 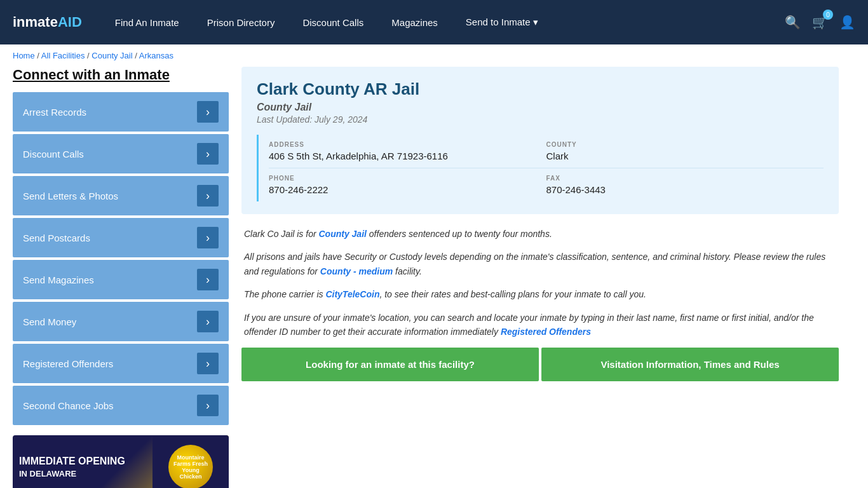 What do you see at coordinates (121, 154) in the screenshot?
I see `sidebar-item-discount-calls: Discount Calls ›` at bounding box center [121, 154].